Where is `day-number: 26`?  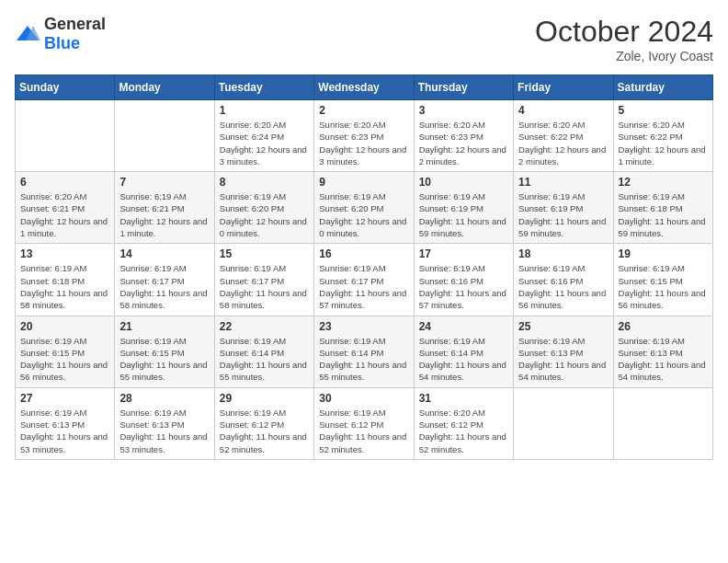
day-number: 26 is located at coordinates (664, 327).